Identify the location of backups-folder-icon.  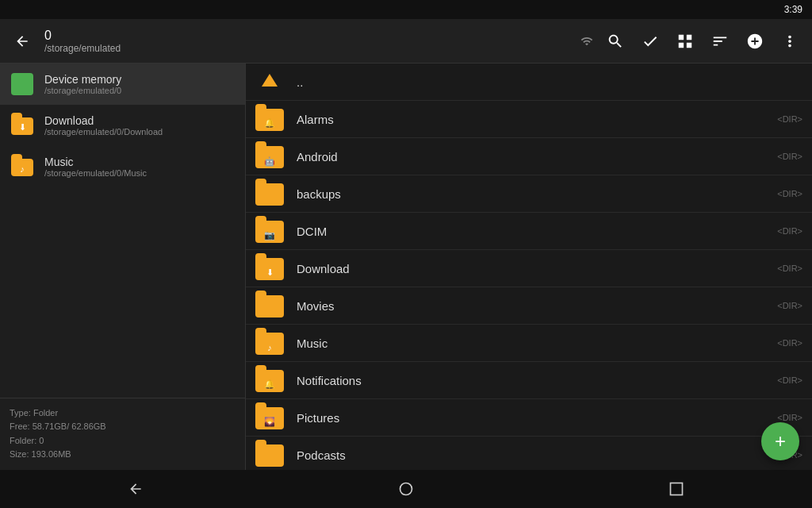
(270, 194).